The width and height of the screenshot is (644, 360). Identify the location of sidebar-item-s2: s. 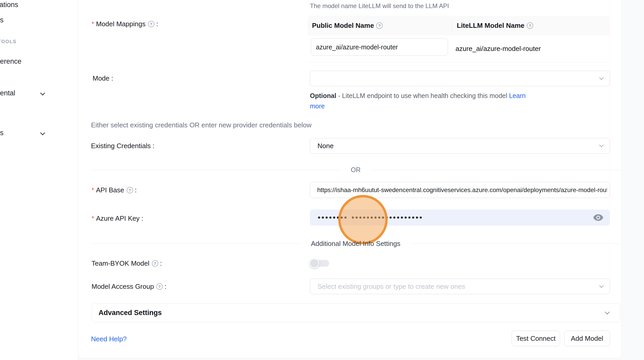
(2, 133).